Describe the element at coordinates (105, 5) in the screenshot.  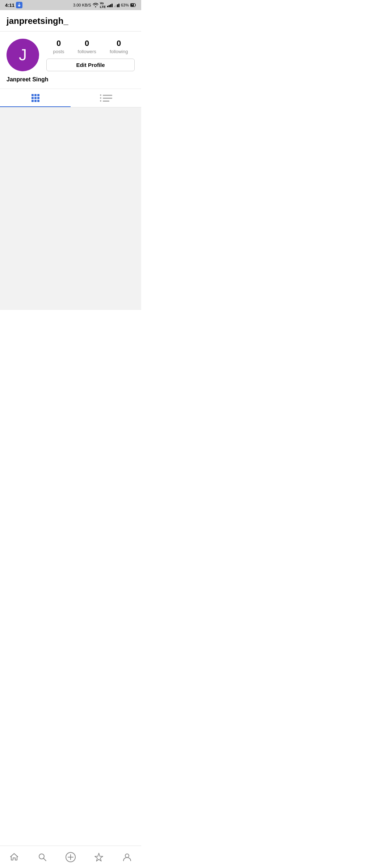
I see `status-right: 3.00 KB/S VoLTE 63%` at that location.